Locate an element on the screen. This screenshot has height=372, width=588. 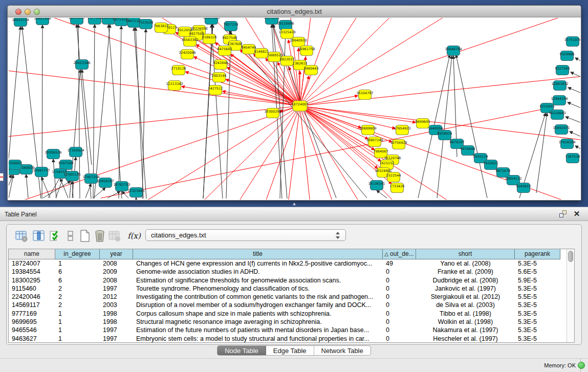
graph-node: 9990443 is located at coordinates (311, 71).